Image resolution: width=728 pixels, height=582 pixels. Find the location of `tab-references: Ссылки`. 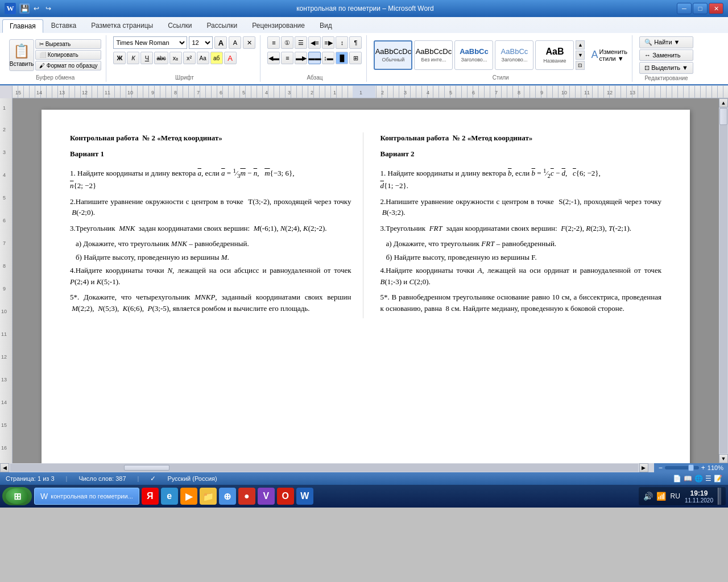

tab-references: Ссылки is located at coordinates (180, 26).